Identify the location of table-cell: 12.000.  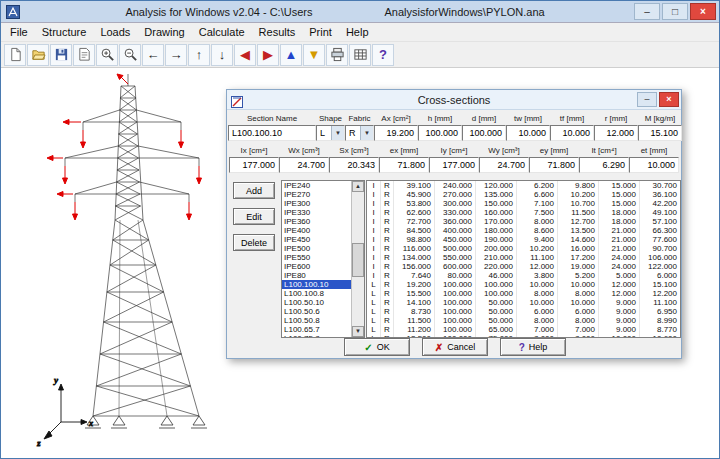
(618, 294).